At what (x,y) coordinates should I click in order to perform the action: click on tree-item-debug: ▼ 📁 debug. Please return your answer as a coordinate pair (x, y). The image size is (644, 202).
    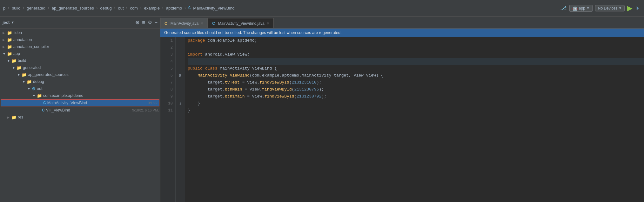
    Looking at the image, I should click on (80, 82).